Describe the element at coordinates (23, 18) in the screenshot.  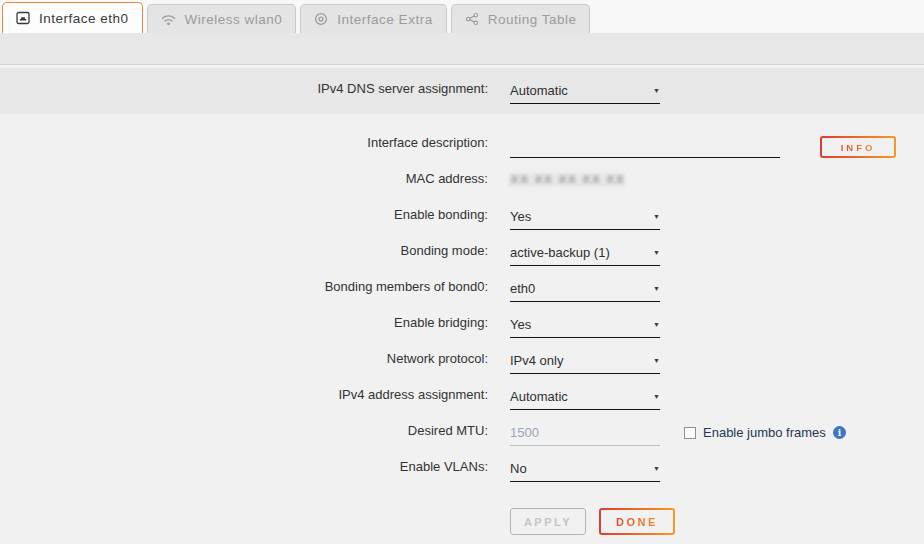
I see `ethernet-icon` at that location.